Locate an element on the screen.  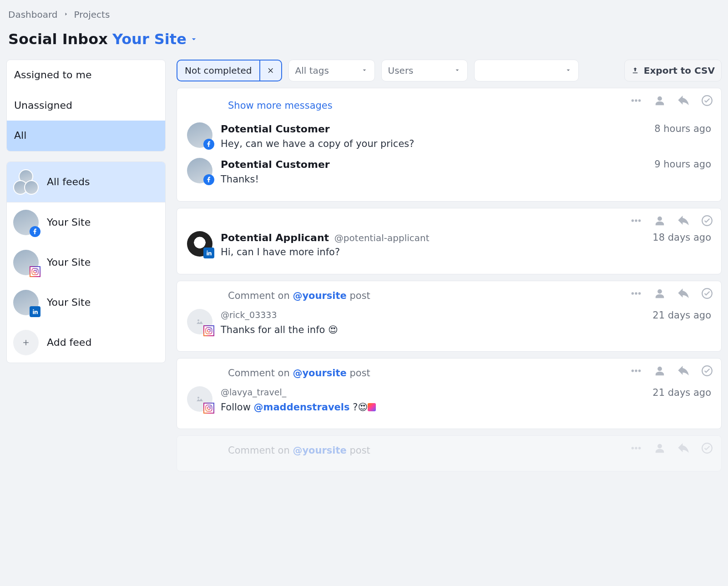
export-csv-button: Export to CSV is located at coordinates (673, 71).